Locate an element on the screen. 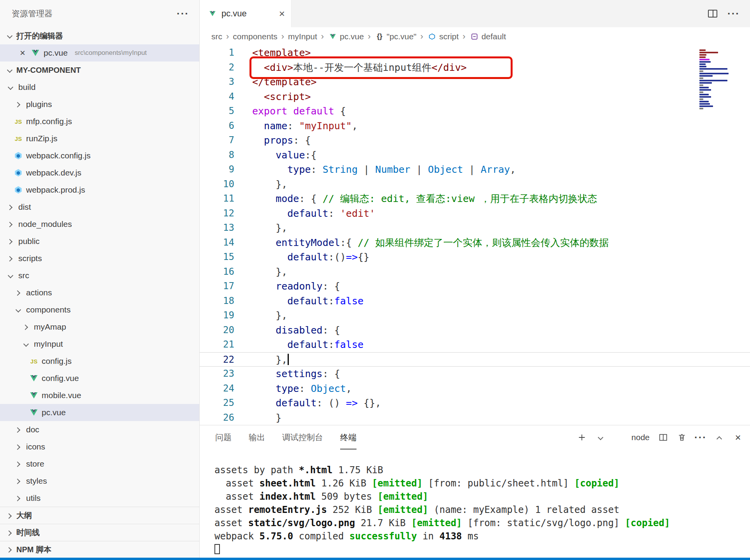 The height and width of the screenshot is (560, 750). breadcrumb-src: src is located at coordinates (217, 37).